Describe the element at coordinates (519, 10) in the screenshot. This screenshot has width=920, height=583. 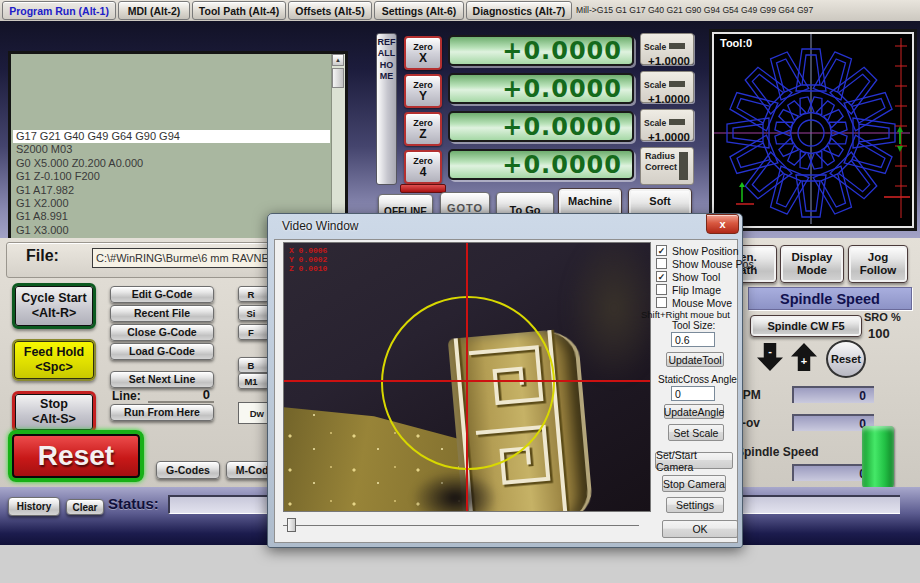
I see `tab-diagnostics: Diagnostics (Alt-7)` at that location.